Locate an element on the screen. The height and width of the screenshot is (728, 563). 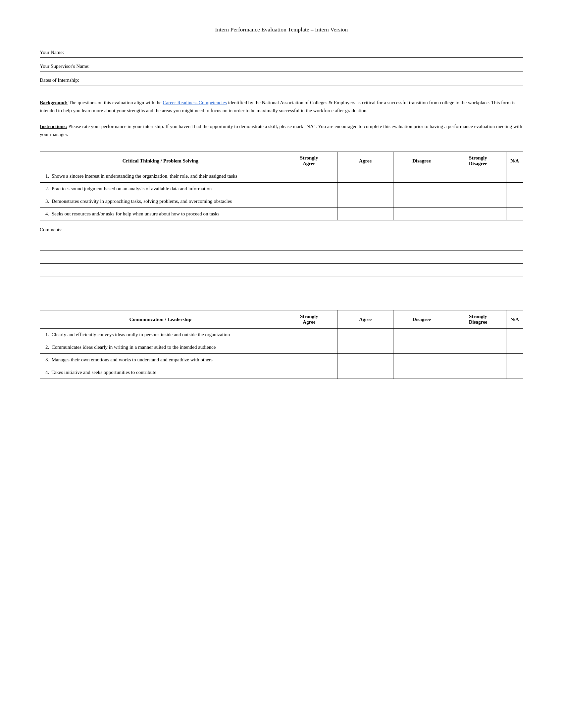
cl-q1-na is located at coordinates (515, 335).